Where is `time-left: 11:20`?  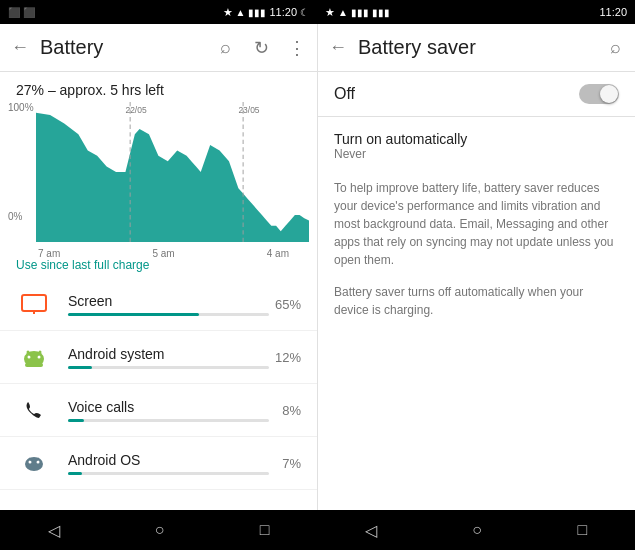
time-left: 11:20 is located at coordinates (283, 12).